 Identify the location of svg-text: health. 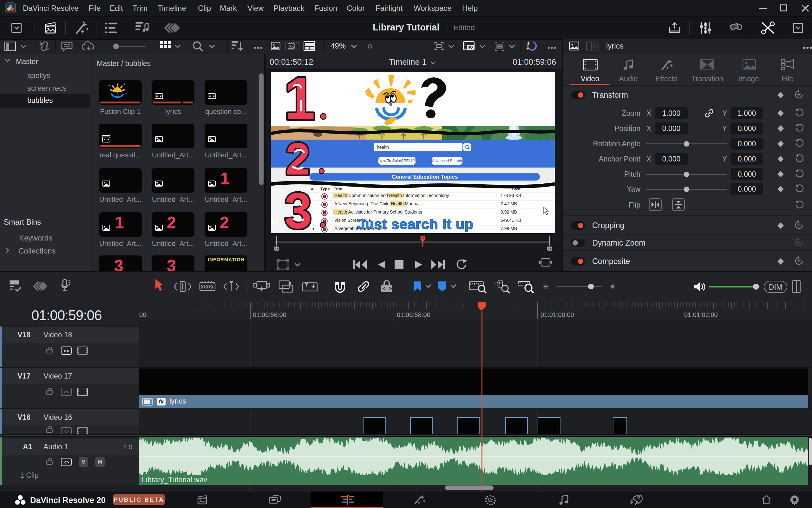
(383, 147).